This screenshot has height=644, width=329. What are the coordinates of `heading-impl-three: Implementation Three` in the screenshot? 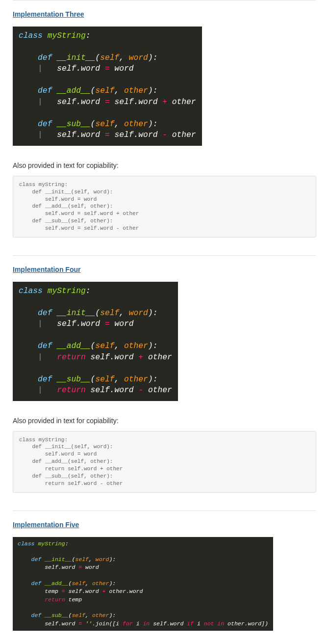 It's located at (165, 15).